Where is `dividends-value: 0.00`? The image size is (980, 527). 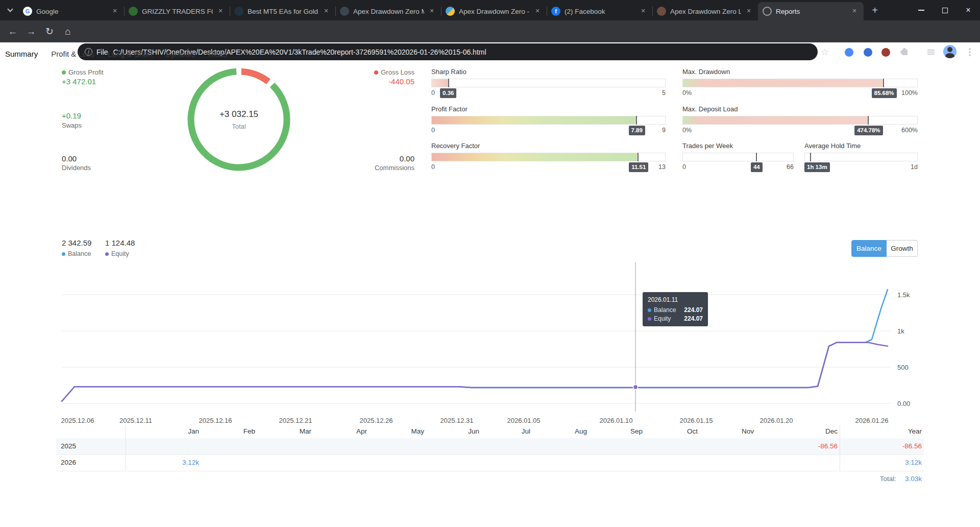 dividends-value: 0.00 is located at coordinates (69, 158).